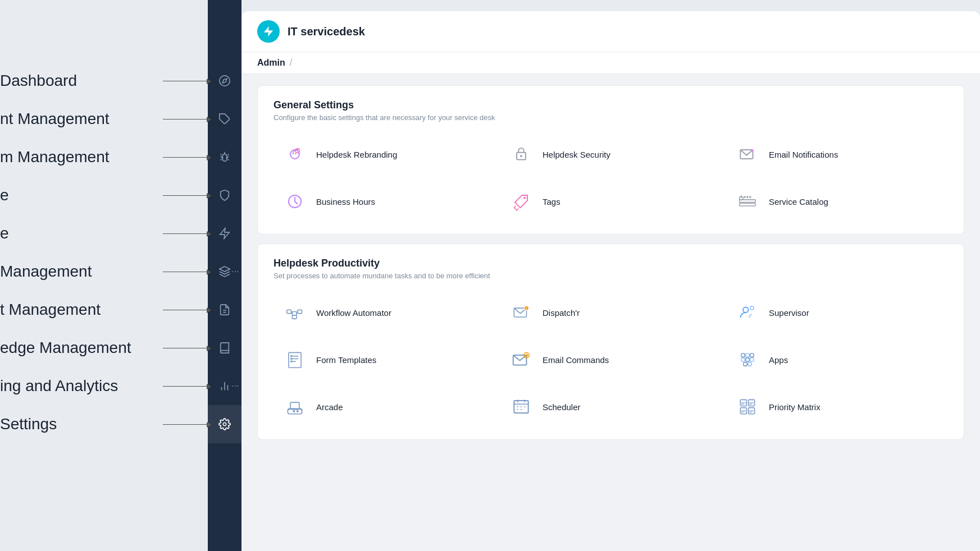 This screenshot has width=980, height=551. Describe the element at coordinates (384, 154) in the screenshot. I see `helpdesk-rebranding-item: Helpdesk Rebranding` at that location.